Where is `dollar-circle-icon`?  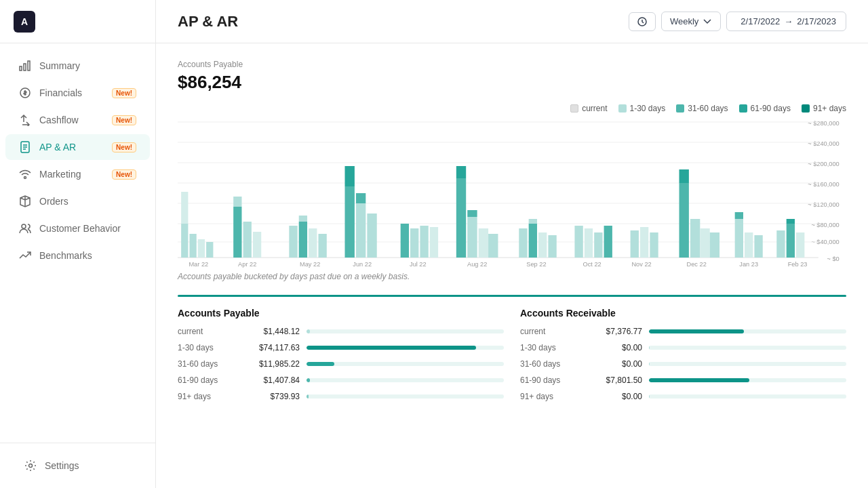 dollar-circle-icon is located at coordinates (25, 93).